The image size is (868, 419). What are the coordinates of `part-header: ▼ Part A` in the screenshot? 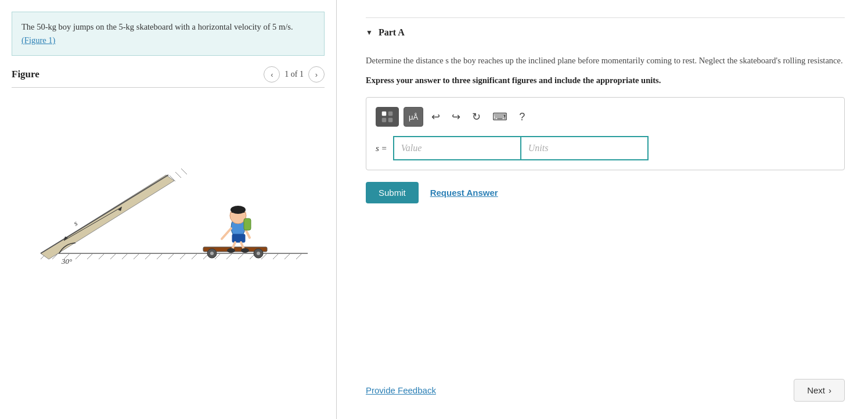 It's located at (605, 31).